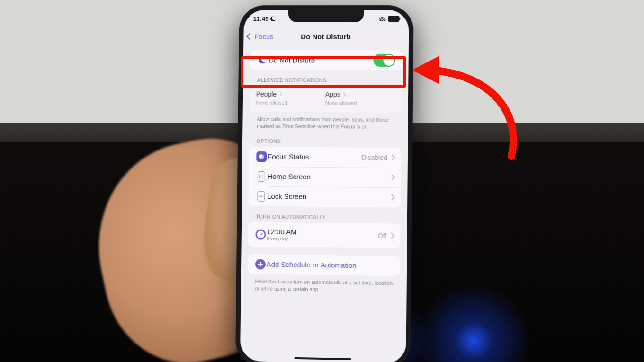 The image size is (644, 362). What do you see at coordinates (273, 19) in the screenshot?
I see `focus-moon-icon` at bounding box center [273, 19].